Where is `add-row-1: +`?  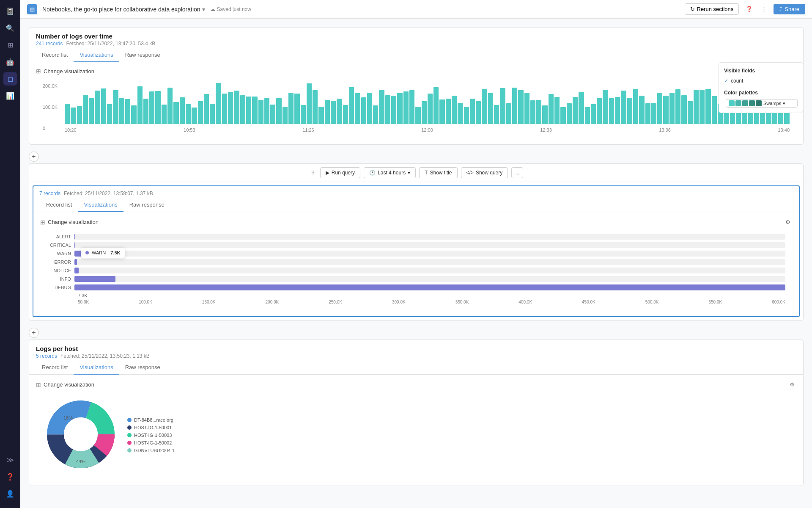 add-row-1: + is located at coordinates (416, 157).